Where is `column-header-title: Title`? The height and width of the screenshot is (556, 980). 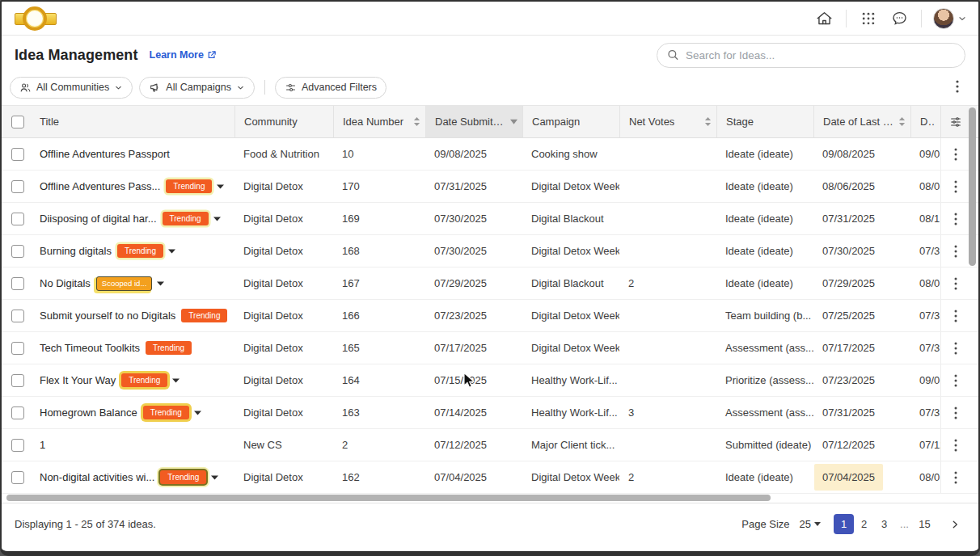
column-header-title: Title is located at coordinates (133, 121).